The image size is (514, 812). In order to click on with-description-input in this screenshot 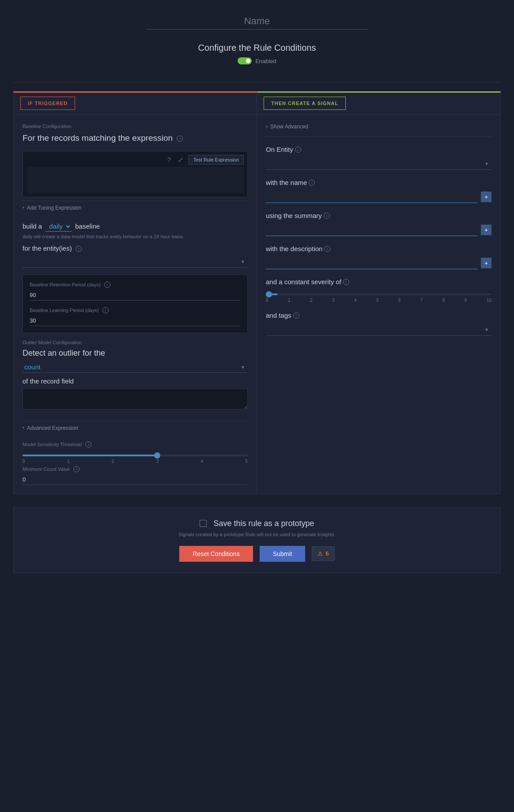, I will do `click(372, 263)`.